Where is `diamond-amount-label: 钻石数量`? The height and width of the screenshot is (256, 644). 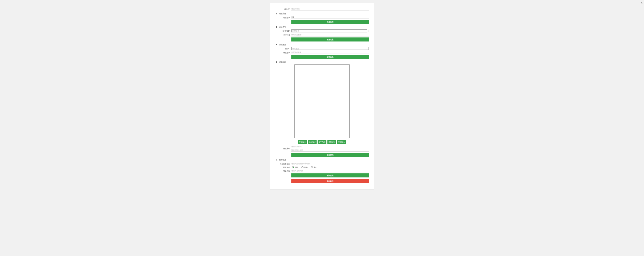 diamond-amount-label: 钻石数量 is located at coordinates (283, 18).